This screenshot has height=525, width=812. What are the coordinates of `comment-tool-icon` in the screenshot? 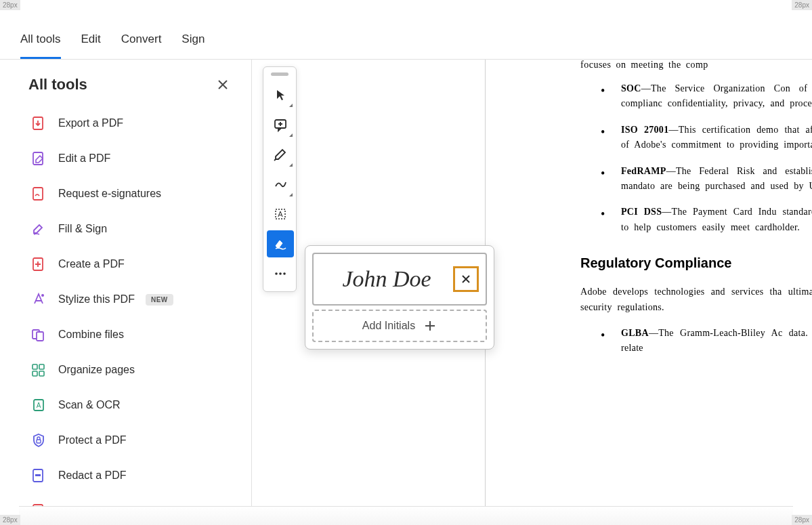 It's located at (280, 125).